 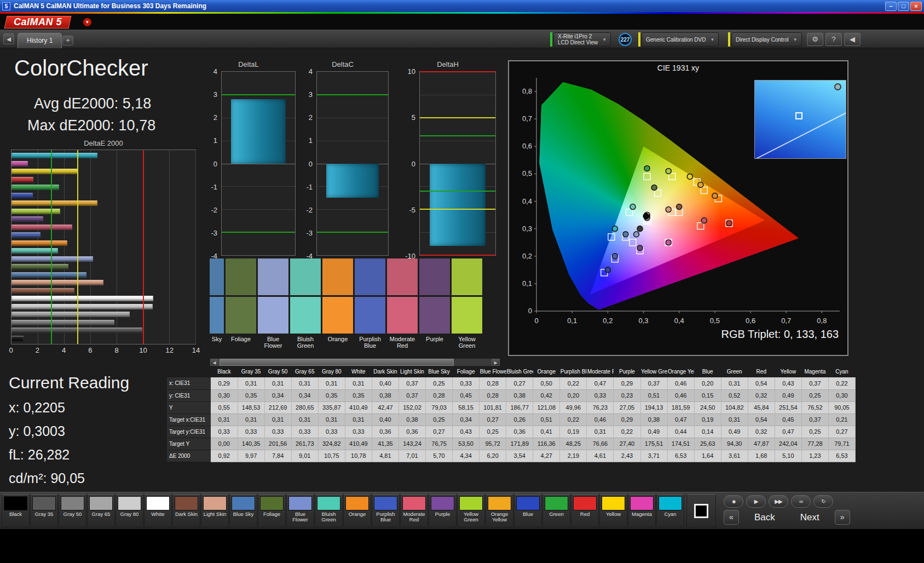 I want to click on target-swatch, so click(x=467, y=277).